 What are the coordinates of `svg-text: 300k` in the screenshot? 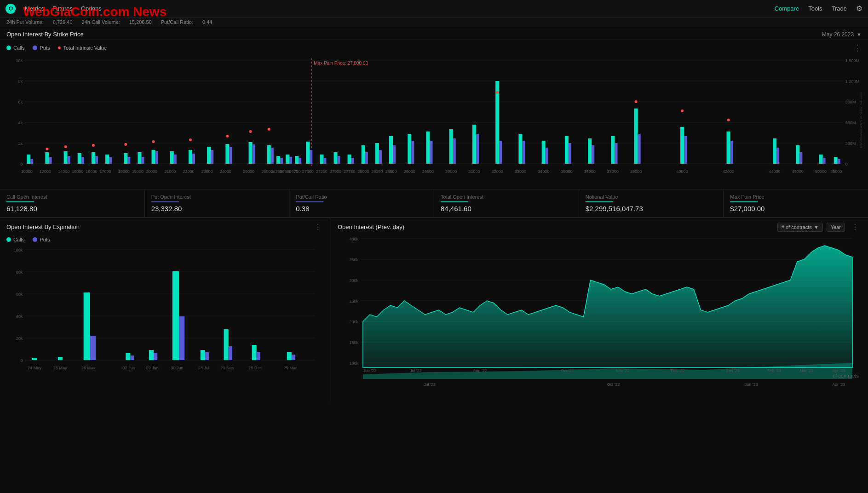 It's located at (354, 281).